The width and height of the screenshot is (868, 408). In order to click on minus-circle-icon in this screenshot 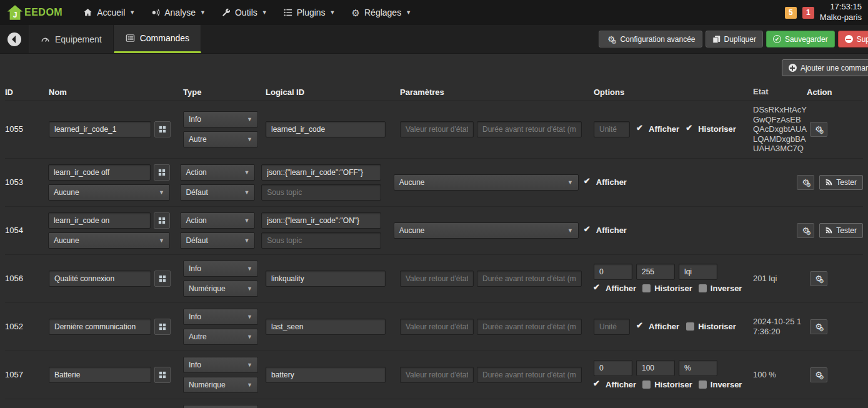, I will do `click(849, 39)`.